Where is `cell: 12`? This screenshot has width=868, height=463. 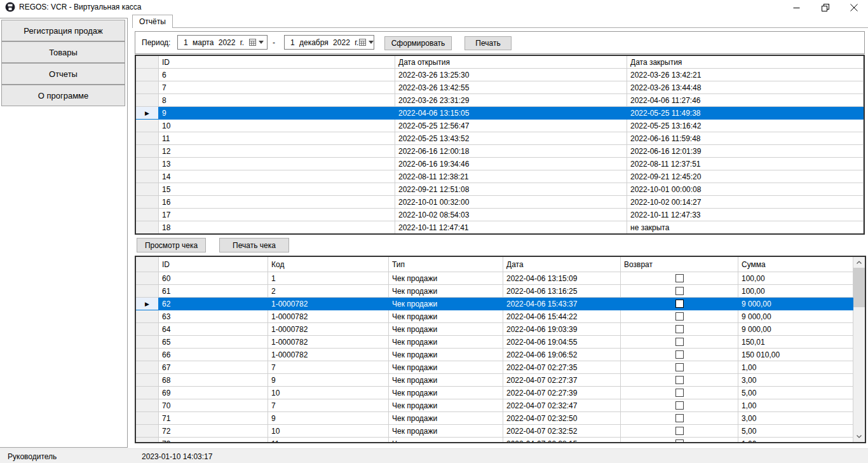 cell: 12 is located at coordinates (277, 151).